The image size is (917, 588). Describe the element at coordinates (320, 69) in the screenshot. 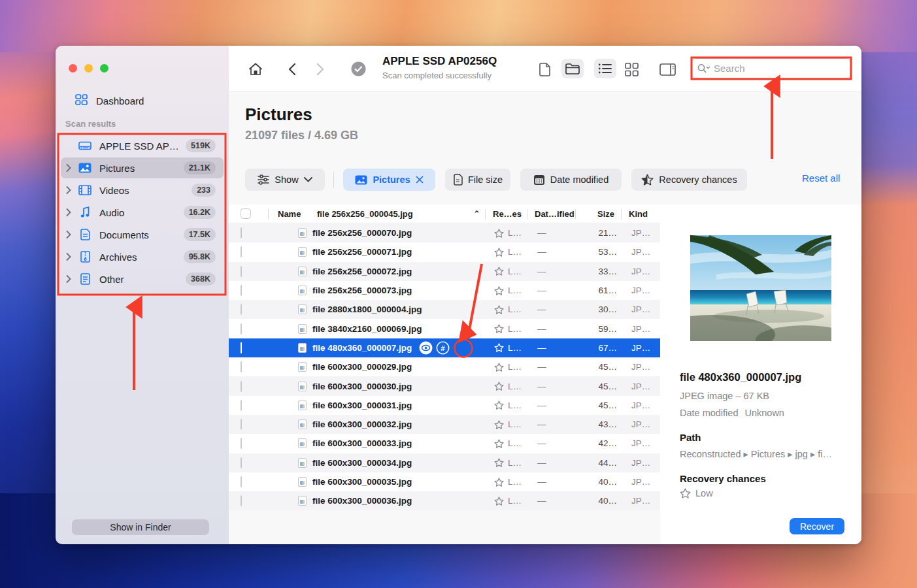

I see `forward-button` at that location.